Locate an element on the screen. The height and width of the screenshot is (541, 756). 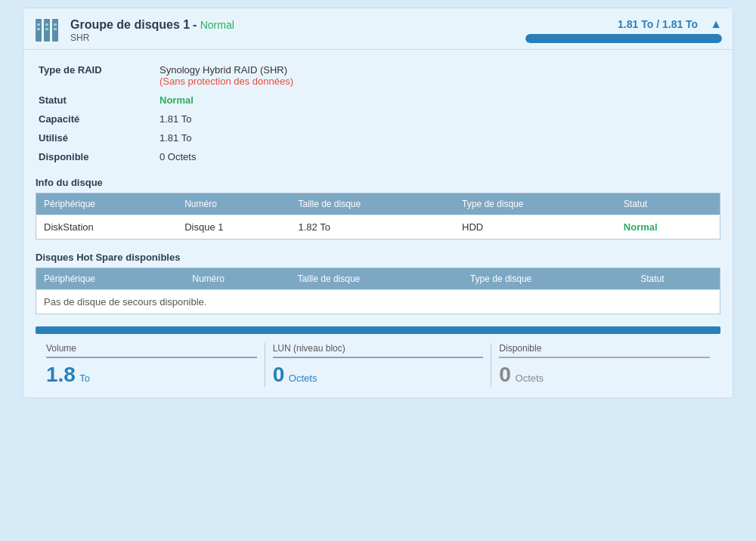
disk-info-tbody: DiskStation Disque 1 1.82 To HDD Normal is located at coordinates (378, 227).